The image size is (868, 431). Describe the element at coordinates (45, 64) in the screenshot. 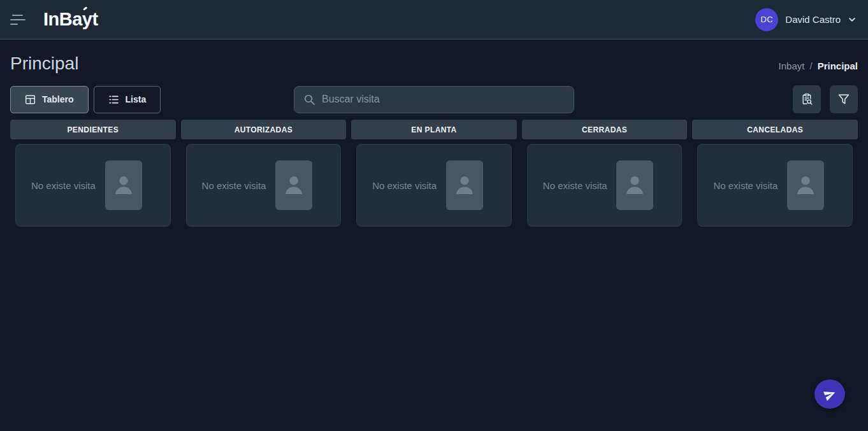

I see `page-title: Principal` at that location.